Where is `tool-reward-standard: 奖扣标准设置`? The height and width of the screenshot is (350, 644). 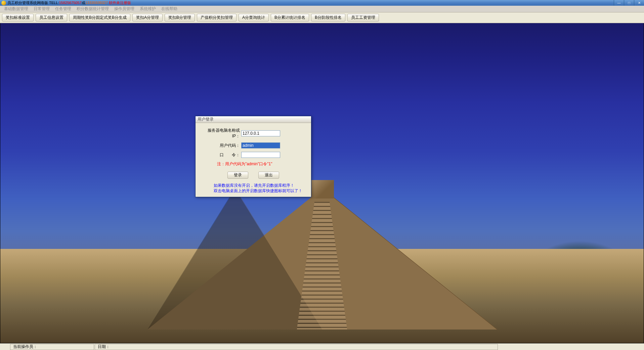
tool-reward-standard: 奖扣标准设置 is located at coordinates (18, 17).